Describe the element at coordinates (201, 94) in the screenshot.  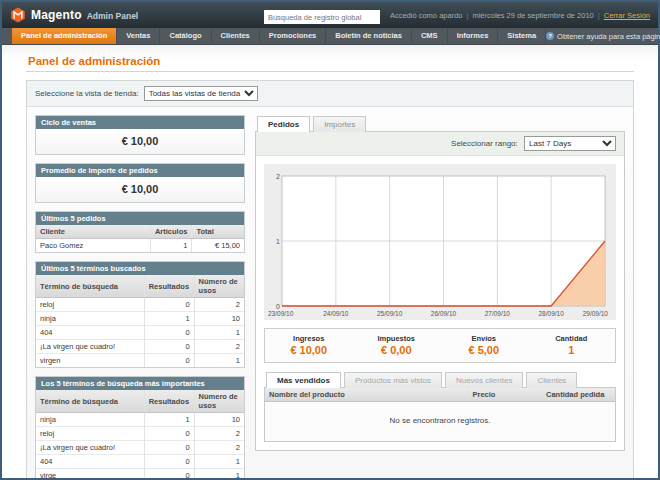
I see `store-view-select: Todas las vistas de tienda` at that location.